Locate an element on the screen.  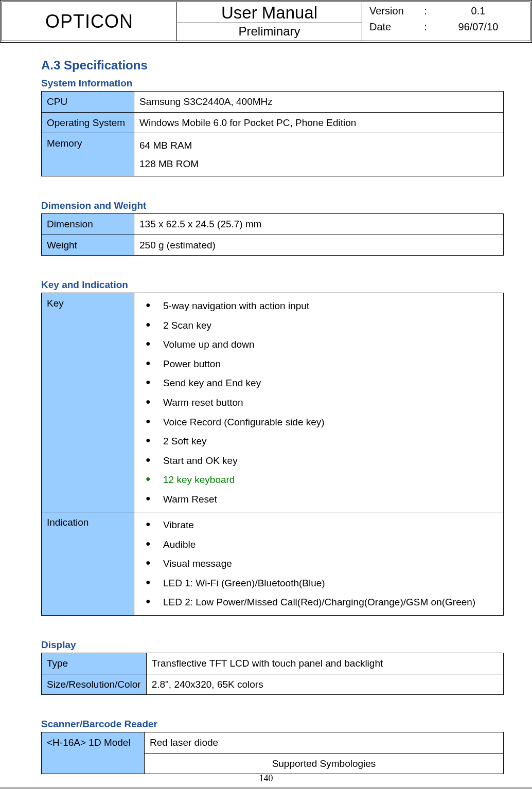
indication-list: VibrateAudibleVisual messageLED 1: Wi-Fi… is located at coordinates (319, 564).